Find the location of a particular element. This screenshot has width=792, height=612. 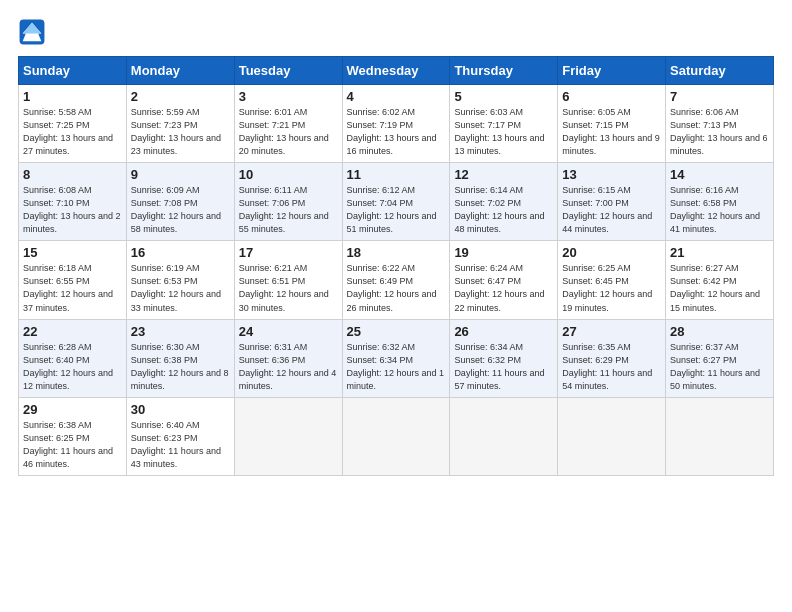

day-info: Sunrise: 6:03 AMSunset: 7:17 PMDaylight:… is located at coordinates (504, 132).